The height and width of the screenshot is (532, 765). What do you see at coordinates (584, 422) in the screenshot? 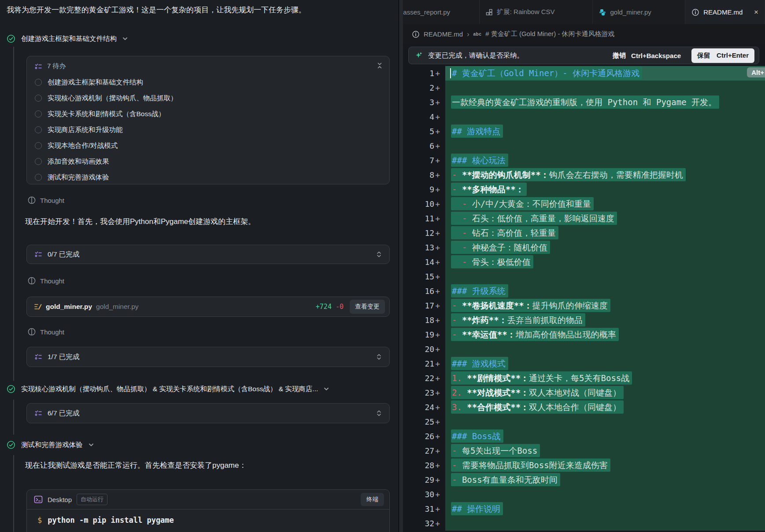
I see `code-line-25: 25+` at bounding box center [584, 422].